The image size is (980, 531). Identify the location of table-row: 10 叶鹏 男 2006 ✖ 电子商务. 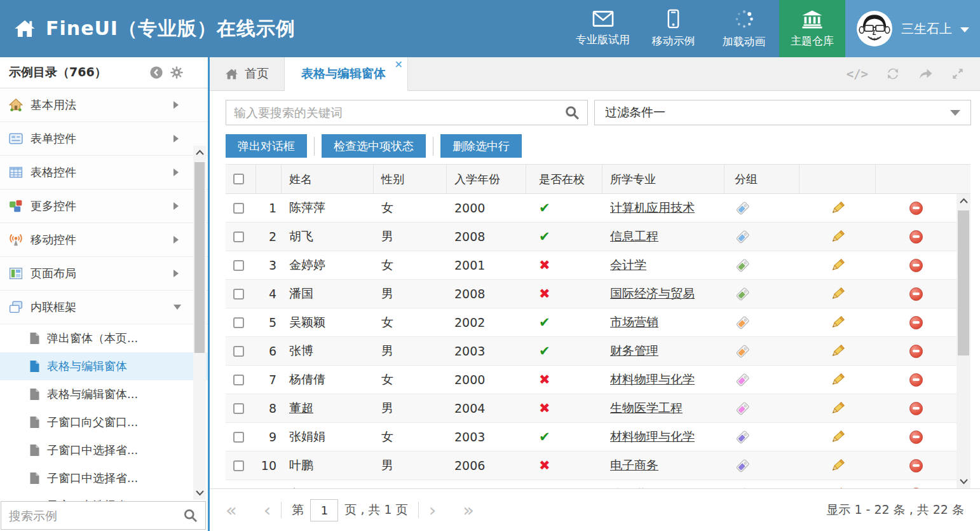
(591, 465).